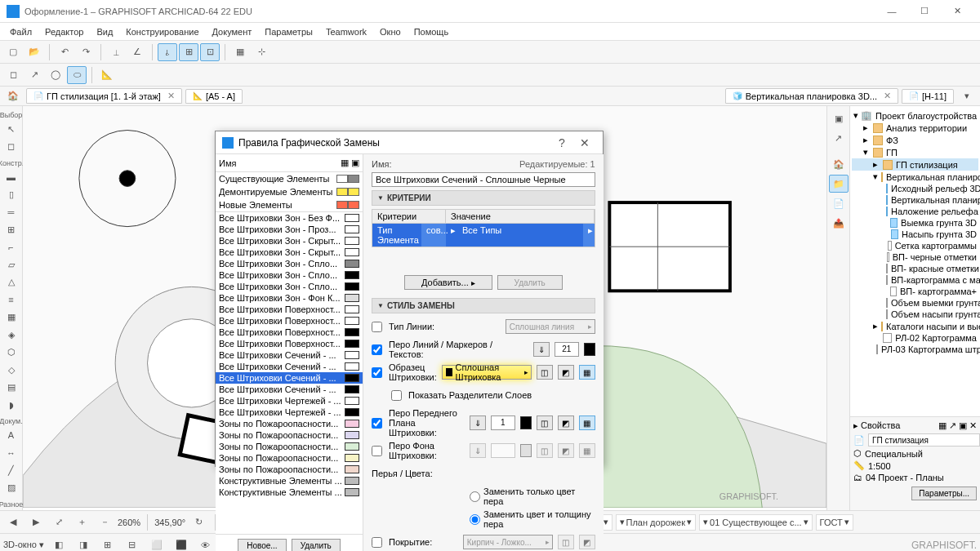  What do you see at coordinates (289, 373) in the screenshot?
I see `rules-list: Все Штриховки Зон - Без Ф...Все Штриховк…` at bounding box center [289, 373].